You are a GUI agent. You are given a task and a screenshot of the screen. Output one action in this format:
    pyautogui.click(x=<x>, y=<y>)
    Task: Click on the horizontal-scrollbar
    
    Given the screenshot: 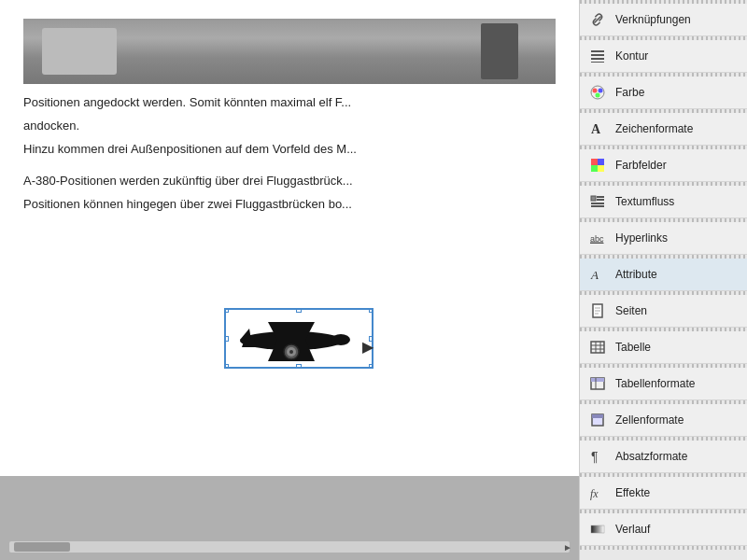 What is the action you would take?
    pyautogui.click(x=289, y=547)
    